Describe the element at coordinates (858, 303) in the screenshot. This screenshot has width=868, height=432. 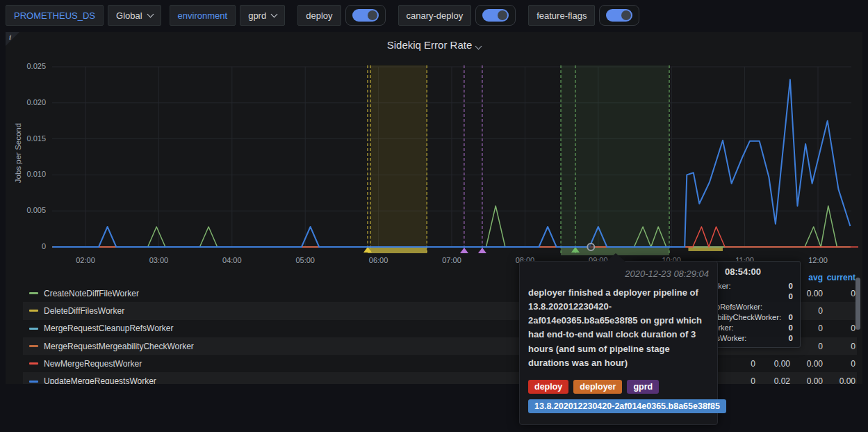
I see `legend-scrollbar` at that location.